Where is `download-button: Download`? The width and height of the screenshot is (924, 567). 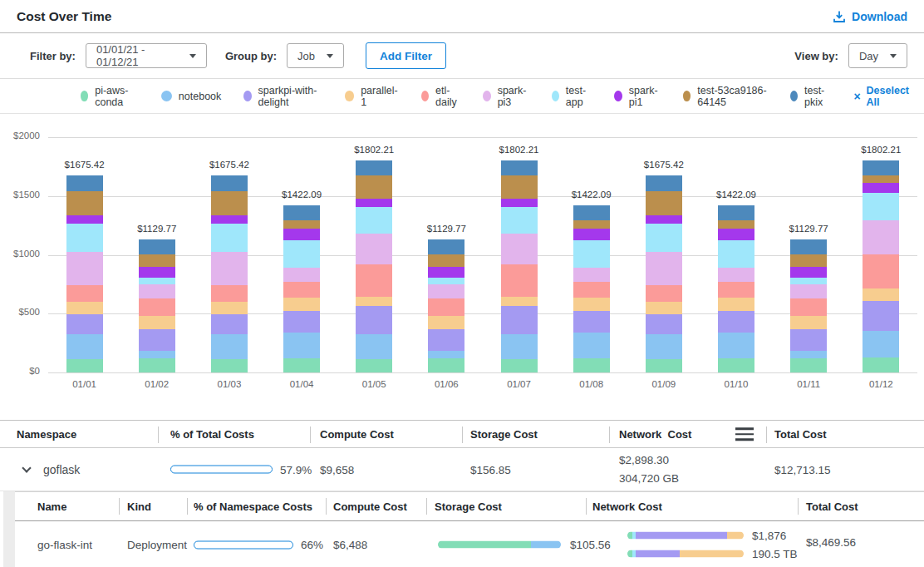 download-button: Download is located at coordinates (870, 17).